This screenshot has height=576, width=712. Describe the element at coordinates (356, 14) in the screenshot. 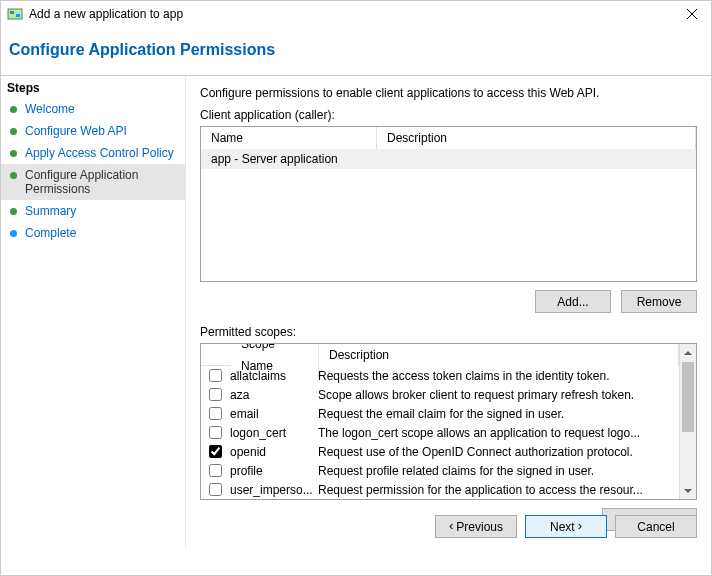

I see `title-bar: Add a new application to app` at that location.